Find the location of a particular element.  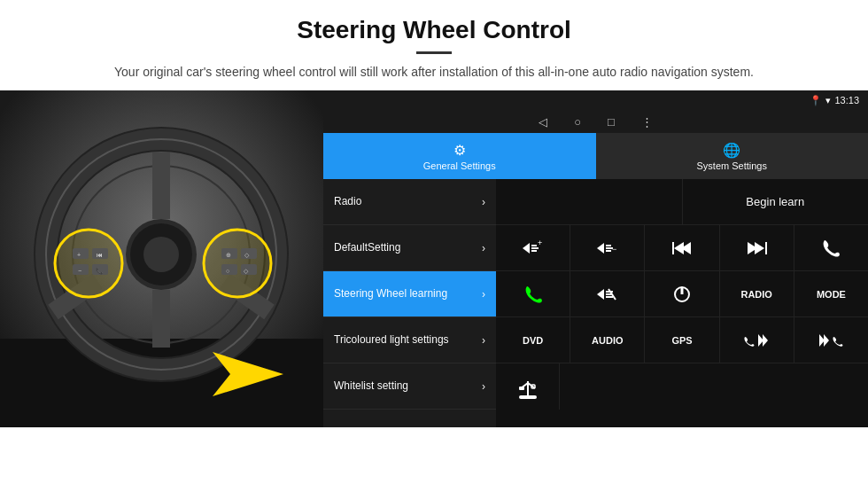

radio-row: Begin learn is located at coordinates (682, 202).